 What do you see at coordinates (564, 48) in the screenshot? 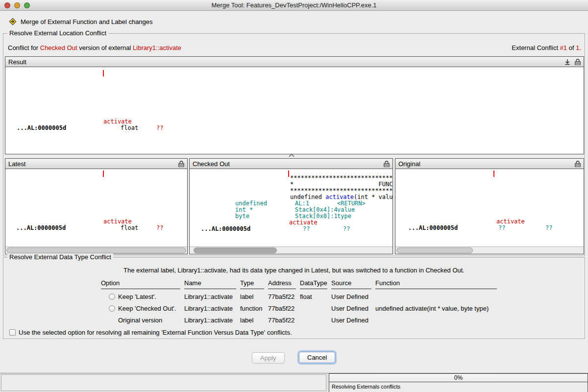
I see `counter-number: #1` at bounding box center [564, 48].